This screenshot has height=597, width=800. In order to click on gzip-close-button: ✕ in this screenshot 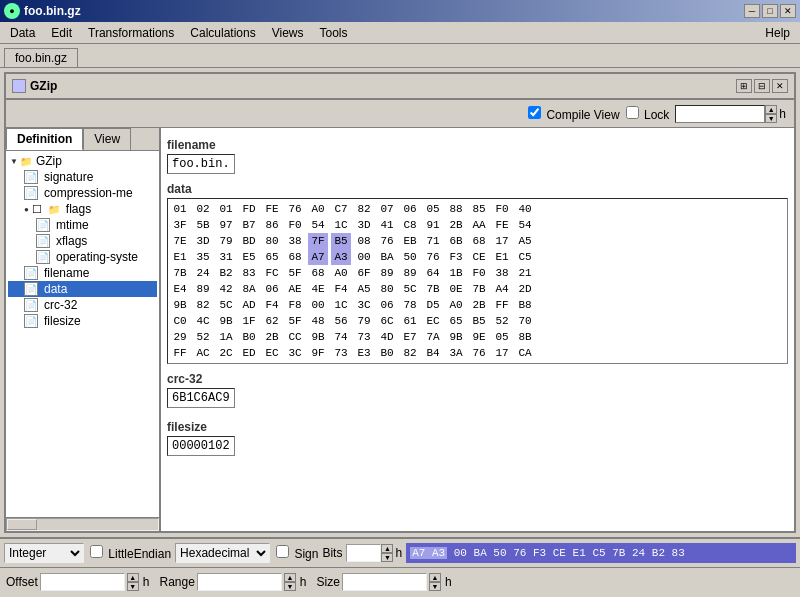, I will do `click(780, 86)`.